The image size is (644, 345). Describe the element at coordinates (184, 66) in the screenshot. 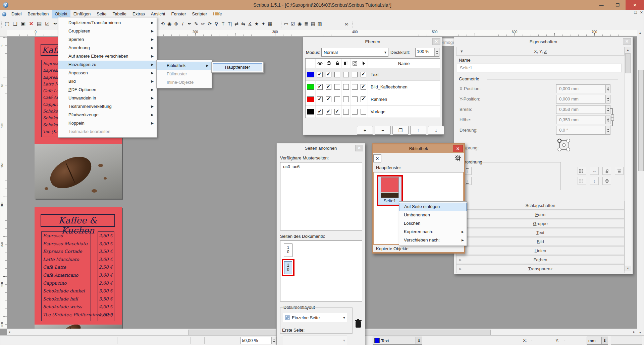

I see `submenu-item: Bibliothek ▶` at that location.